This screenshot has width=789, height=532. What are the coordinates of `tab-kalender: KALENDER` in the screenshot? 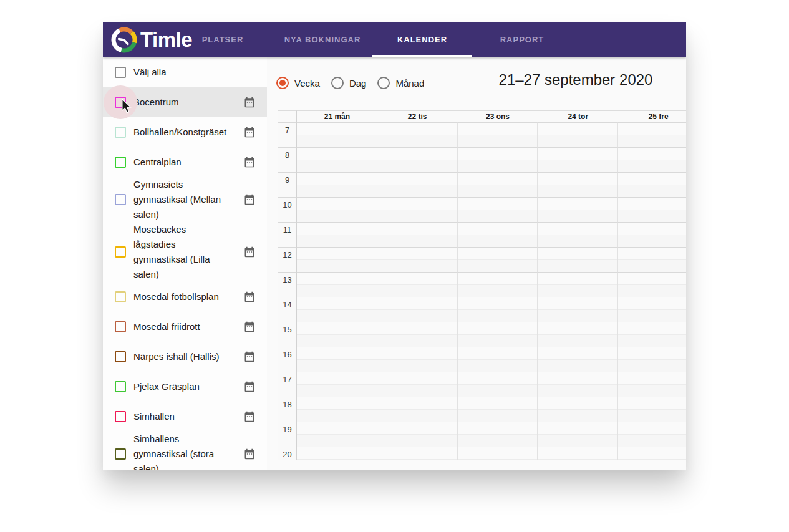 It's located at (422, 40).